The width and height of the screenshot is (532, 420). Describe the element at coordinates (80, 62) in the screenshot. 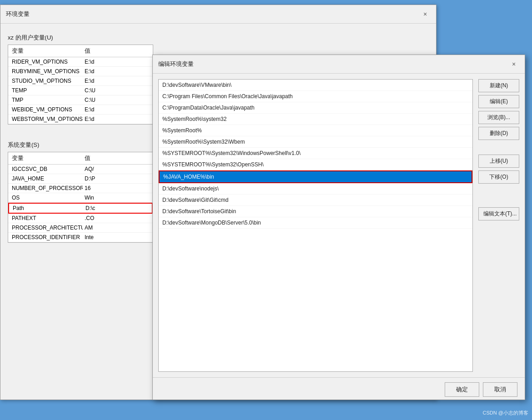

I see `table-row: RIDER_VM_OPTIONS E:\d` at that location.